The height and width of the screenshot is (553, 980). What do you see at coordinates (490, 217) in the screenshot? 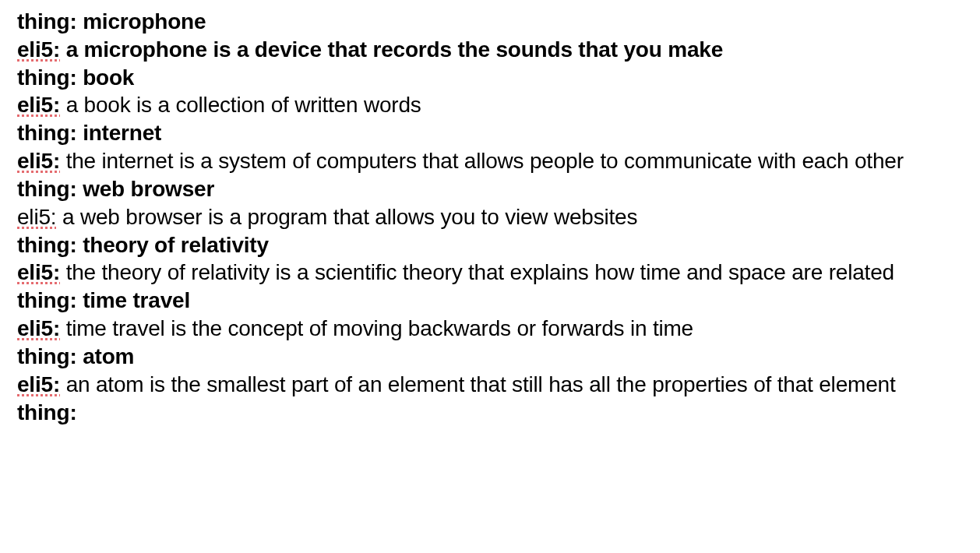
I see `entry-line: eli5: a web browser is a program that al…` at bounding box center [490, 217].